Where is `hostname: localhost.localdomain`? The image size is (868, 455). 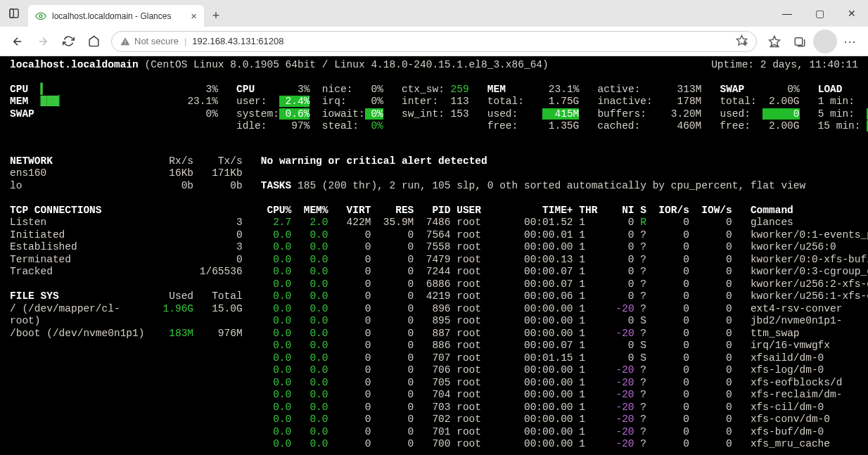
hostname: localhost.localdomain is located at coordinates (75, 65).